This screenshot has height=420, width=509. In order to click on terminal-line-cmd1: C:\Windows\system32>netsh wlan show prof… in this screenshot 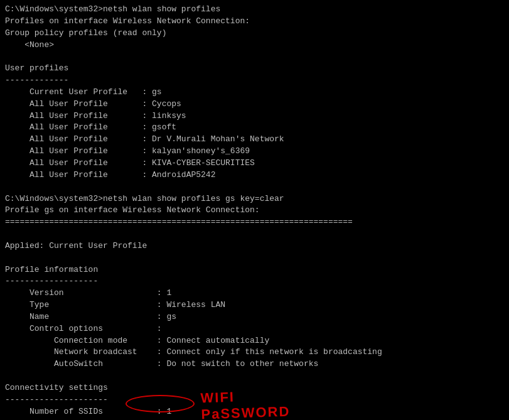, I will do `click(255, 10)`.